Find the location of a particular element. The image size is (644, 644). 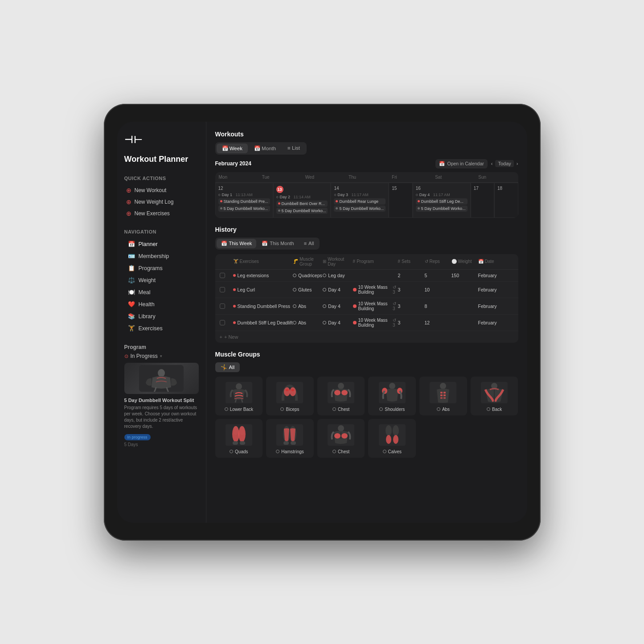

muscle-card-calves: Calves is located at coordinates (392, 439).